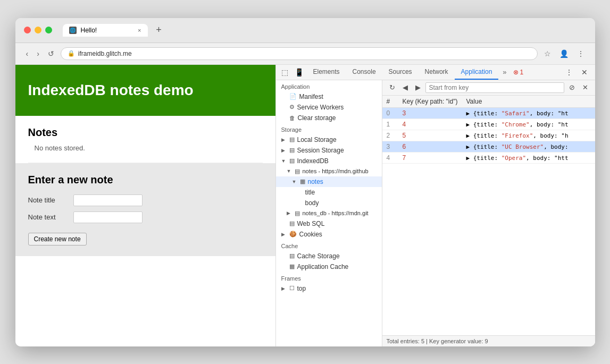 Image resolution: width=610 pixels, height=364 pixels. I want to click on title-bar: 🌐 Hello! × +, so click(305, 31).